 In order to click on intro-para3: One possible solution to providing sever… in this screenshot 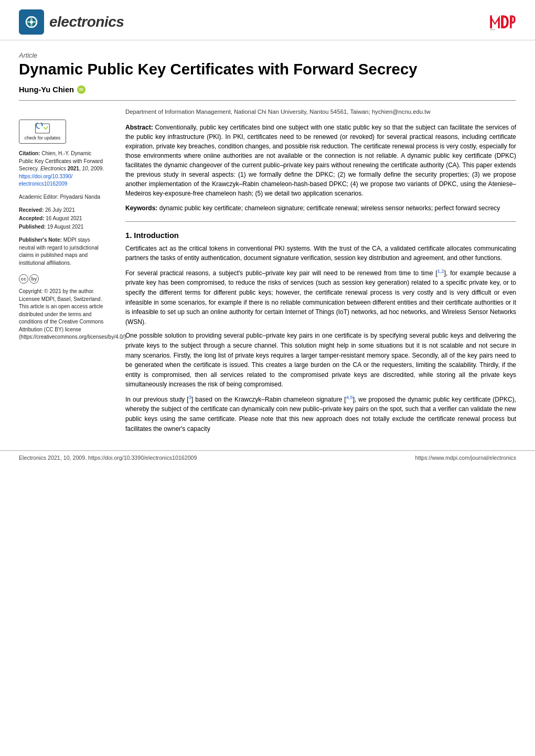, I will do `click(321, 360)`.